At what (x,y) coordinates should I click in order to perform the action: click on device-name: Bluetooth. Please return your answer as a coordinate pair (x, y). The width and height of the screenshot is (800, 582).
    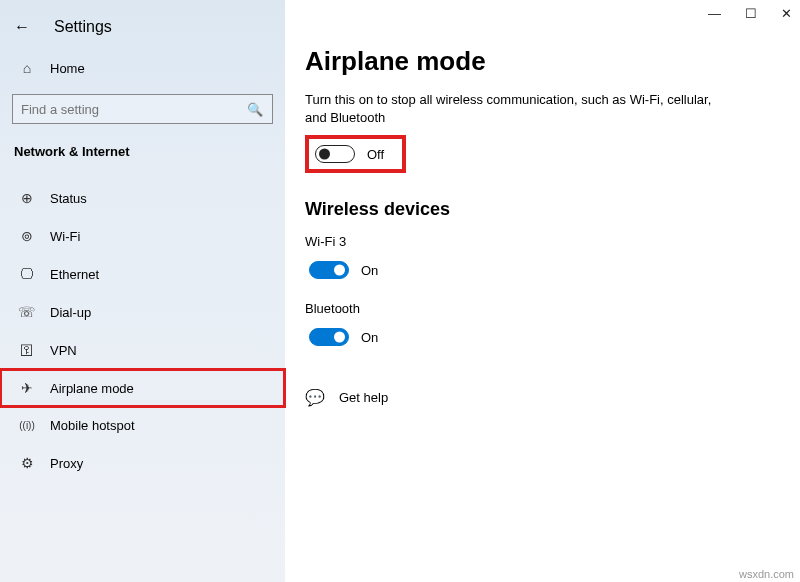
    Looking at the image, I should click on (542, 308).